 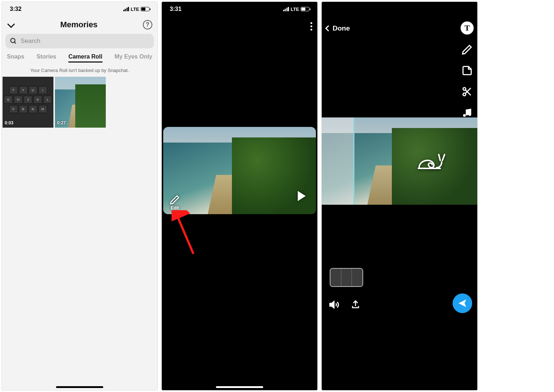 I want to click on tab-snaps: Snaps, so click(x=16, y=58).